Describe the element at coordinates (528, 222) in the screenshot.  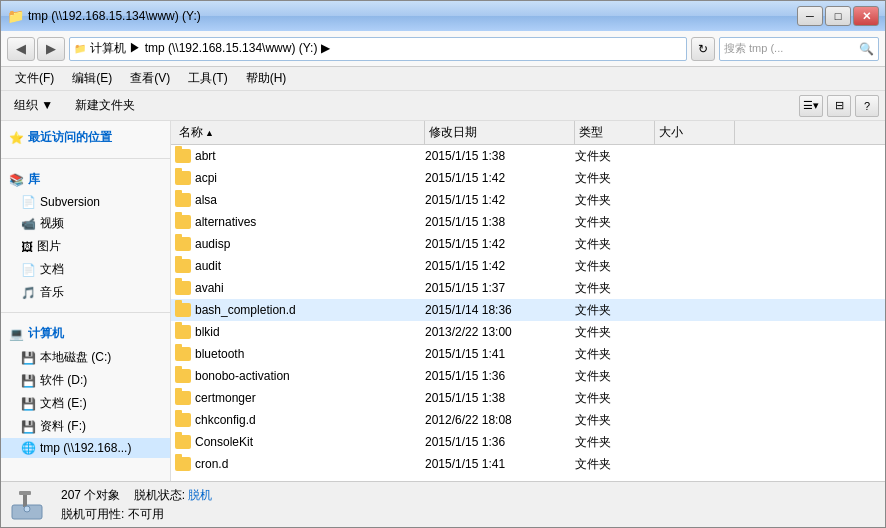
I see `table-row: alternatives2015/1/15 1:38文件夹` at that location.